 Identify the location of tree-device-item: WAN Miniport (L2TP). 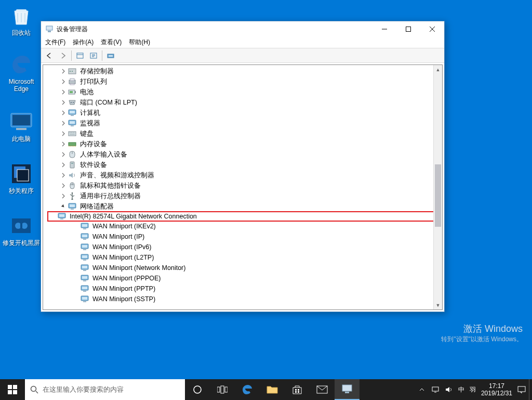
(257, 257).